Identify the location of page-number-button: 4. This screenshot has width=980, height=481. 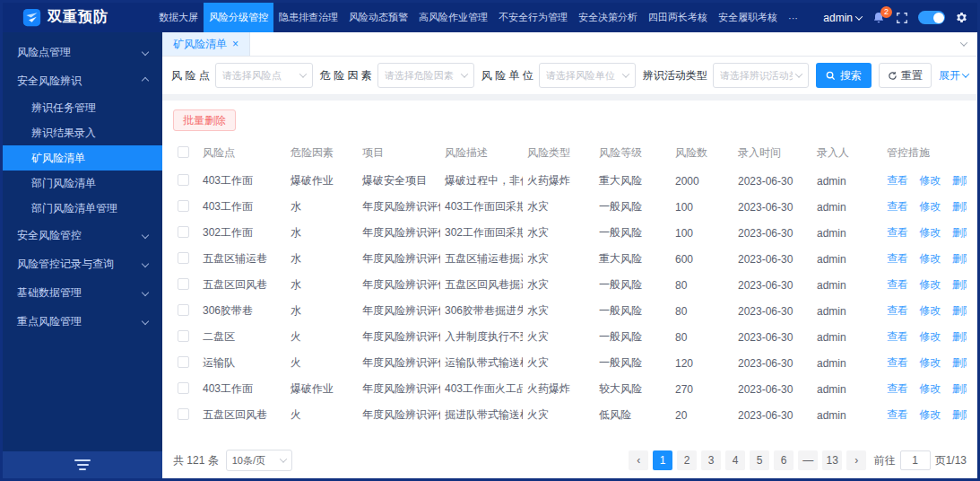
(735, 460).